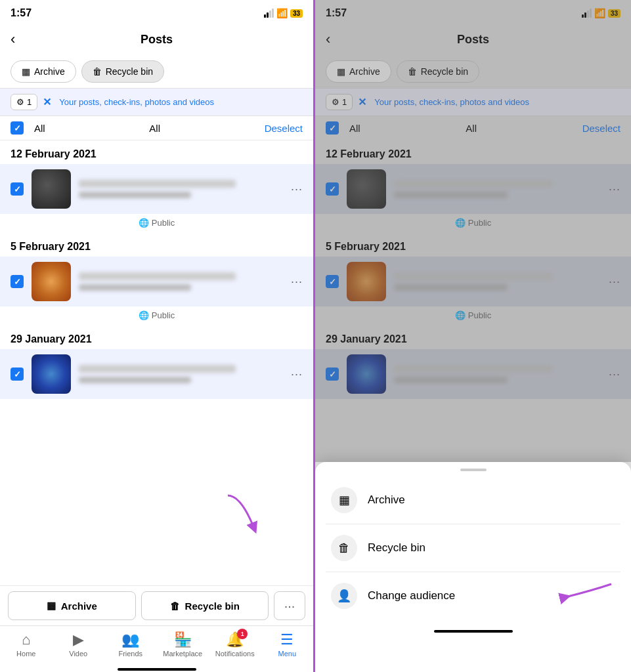 This screenshot has width=631, height=672. Describe the element at coordinates (297, 282) in the screenshot. I see `left-post-2-more-btn: ···` at that location.